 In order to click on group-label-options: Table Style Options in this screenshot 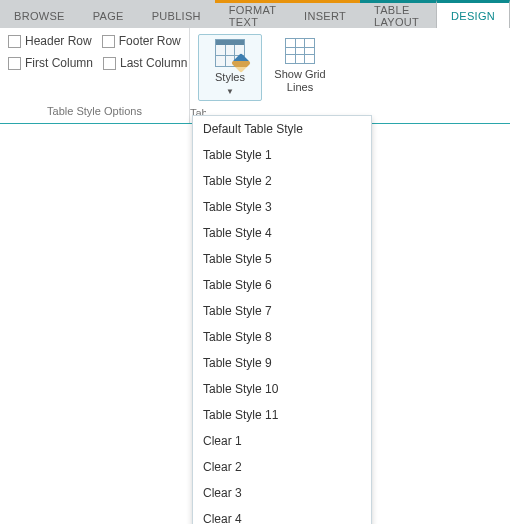, I will do `click(94, 112)`.